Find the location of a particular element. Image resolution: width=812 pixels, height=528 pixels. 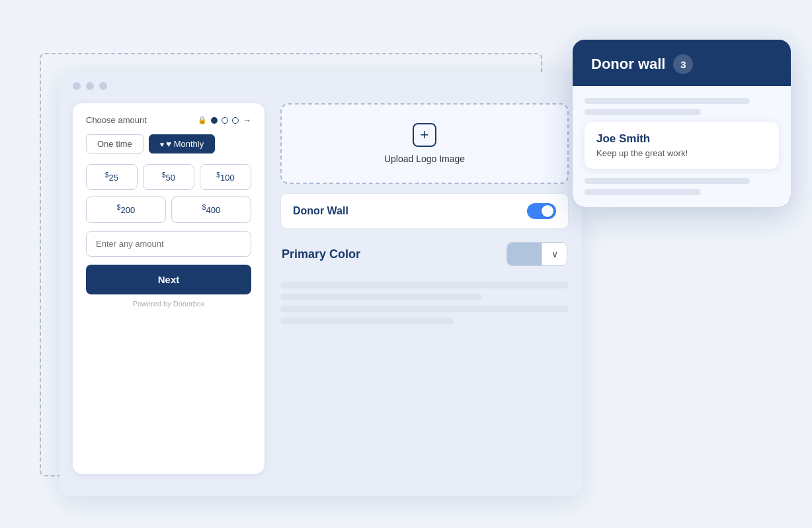

chevron-down-icon: ∨ is located at coordinates (554, 254).